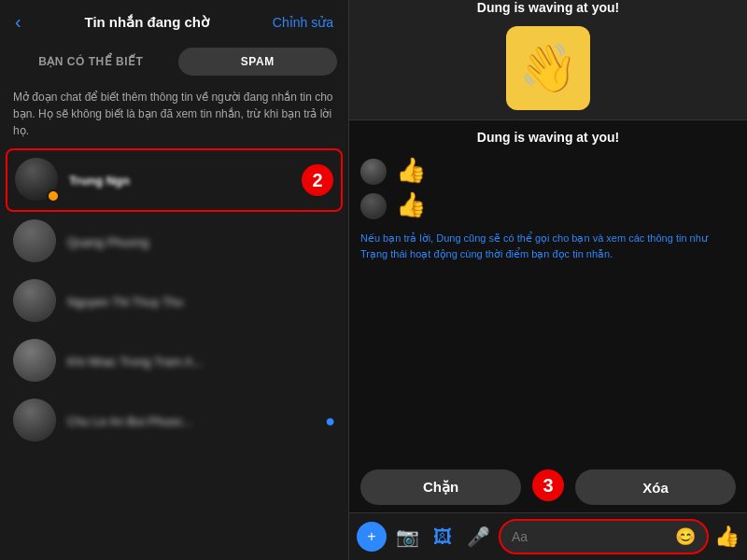 The height and width of the screenshot is (560, 747). Describe the element at coordinates (196, 422) in the screenshot. I see `contact-name-5: Chu Le An Bui Phuoc...` at that location.